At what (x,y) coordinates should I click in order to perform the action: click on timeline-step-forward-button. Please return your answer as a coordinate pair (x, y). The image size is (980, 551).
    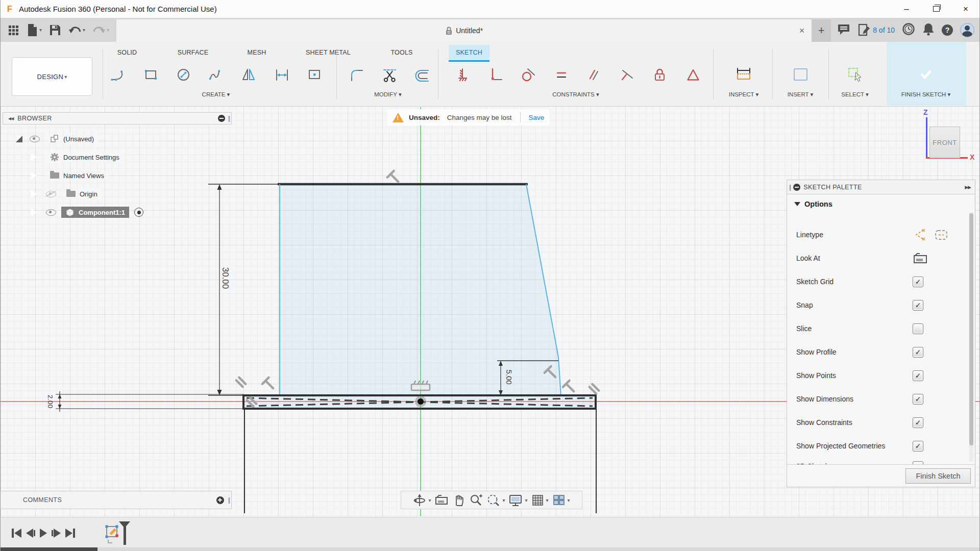
    Looking at the image, I should click on (56, 533).